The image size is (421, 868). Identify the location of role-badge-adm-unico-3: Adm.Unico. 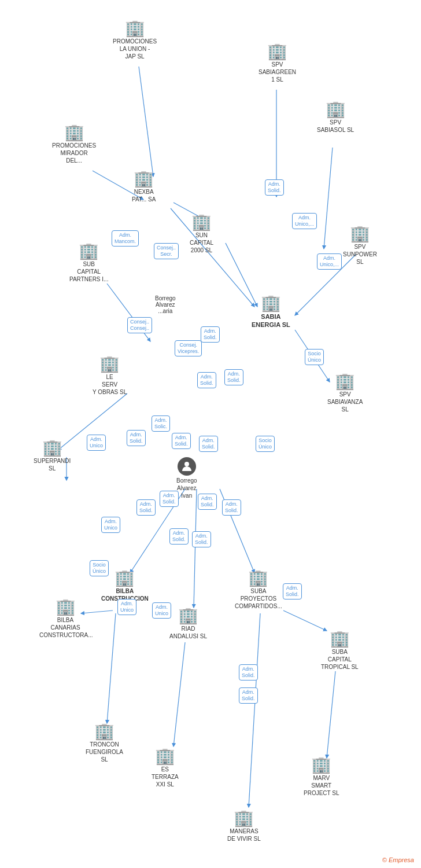
(96, 443).